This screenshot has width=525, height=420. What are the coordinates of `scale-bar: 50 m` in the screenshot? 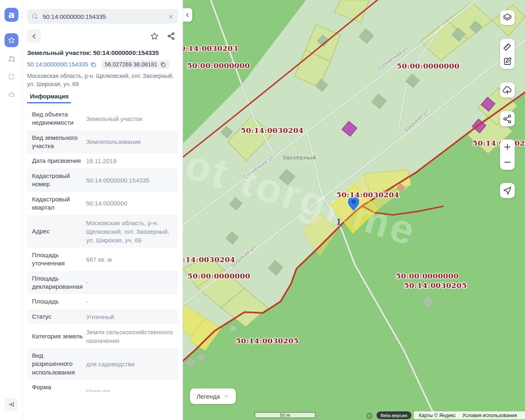 It's located at (285, 415).